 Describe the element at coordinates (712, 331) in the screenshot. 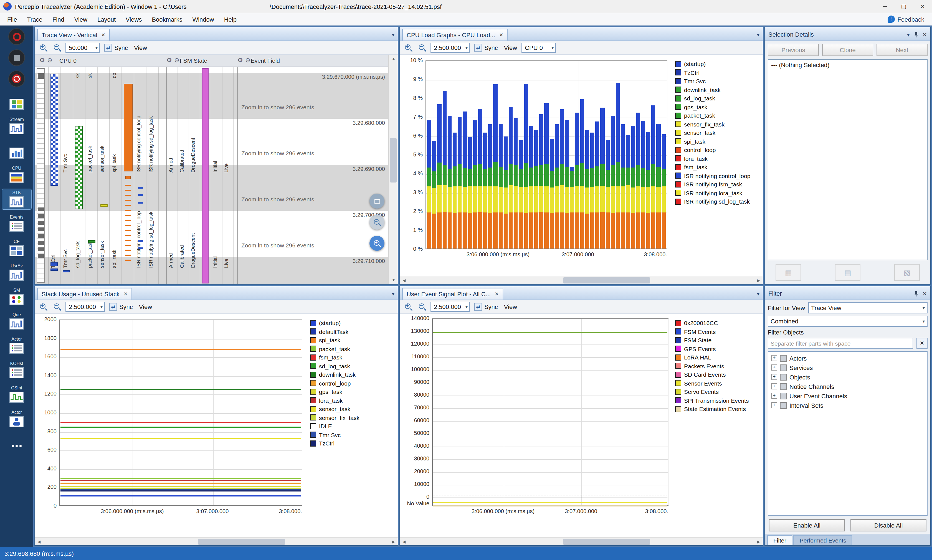

I see `legend-item: FSM Events` at that location.